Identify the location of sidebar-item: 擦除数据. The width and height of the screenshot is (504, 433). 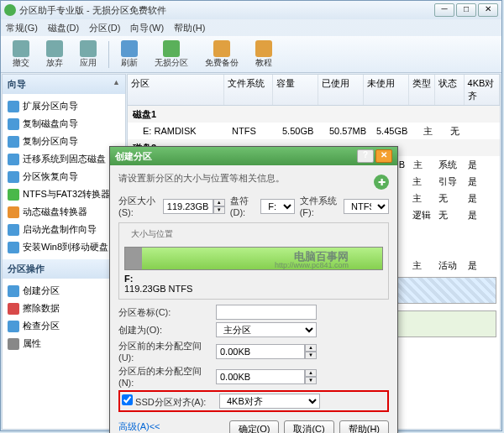
(64, 309).